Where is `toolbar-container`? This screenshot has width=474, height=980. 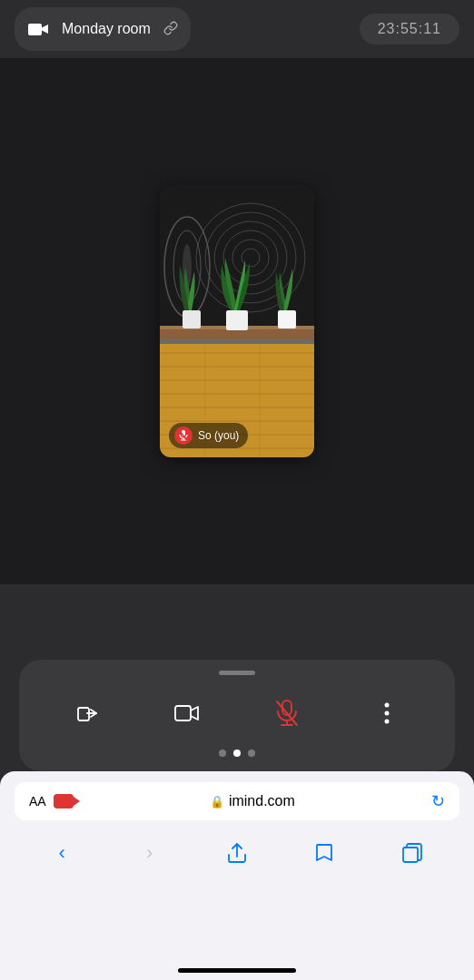 toolbar-container is located at coordinates (237, 715).